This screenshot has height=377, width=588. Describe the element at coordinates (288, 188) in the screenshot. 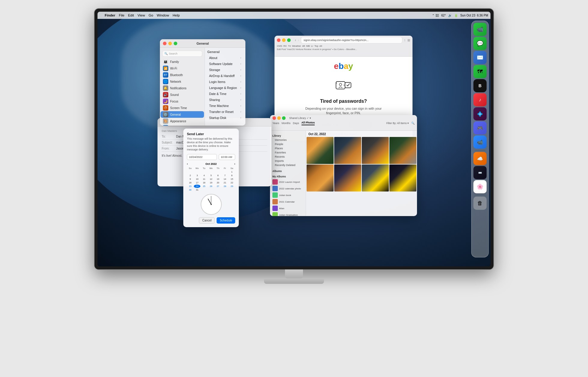

I see `album-2022-calendar: 2022 calendar photo` at that location.